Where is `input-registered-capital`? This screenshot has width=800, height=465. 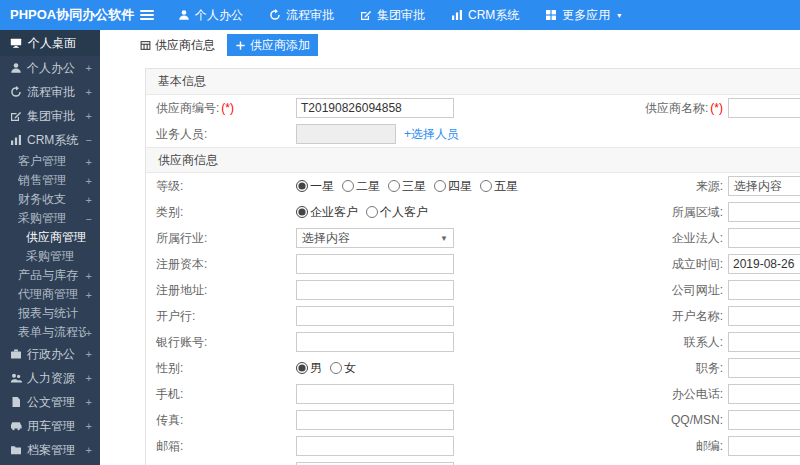
input-registered-capital is located at coordinates (375, 264).